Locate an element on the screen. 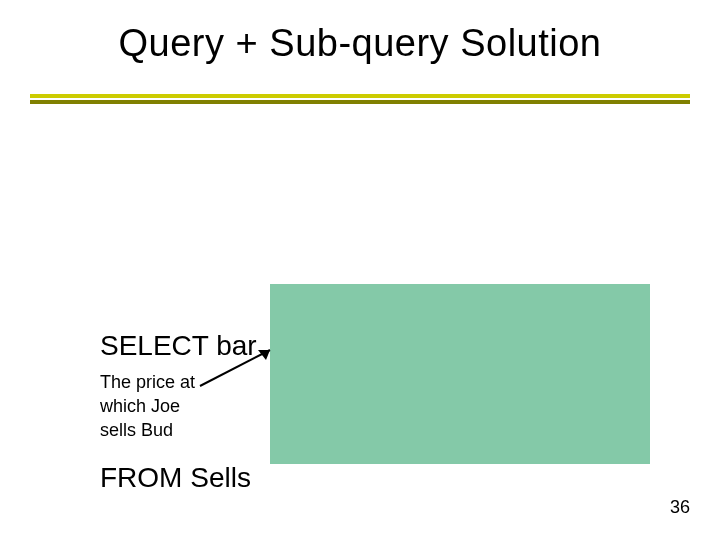 The height and width of the screenshot is (540, 720). arrow-icon is located at coordinates (237, 369).